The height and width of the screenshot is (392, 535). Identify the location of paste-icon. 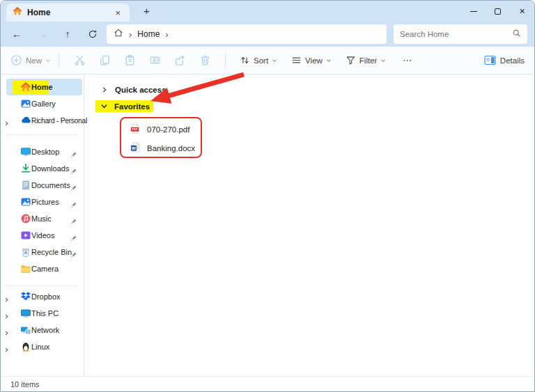
(130, 60).